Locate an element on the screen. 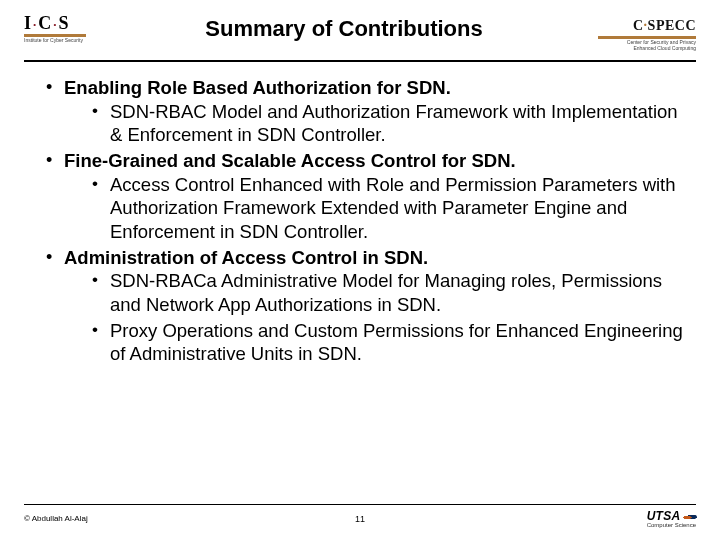 Image resolution: width=720 pixels, height=540 pixels. bullet-head: Fine-Grained and Scalable Access Control… is located at coordinates (290, 160).